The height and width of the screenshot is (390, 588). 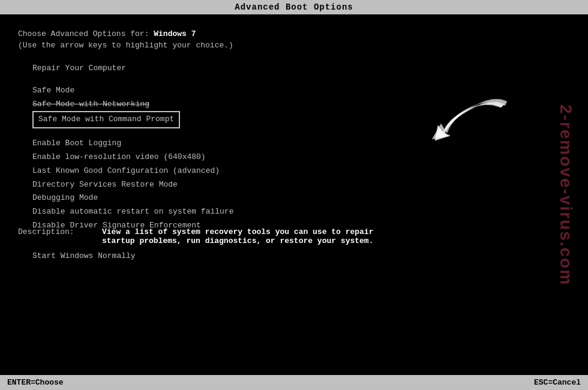 What do you see at coordinates (238, 232) in the screenshot?
I see `desc-text-line1: View a list of system recovery tools you…` at bounding box center [238, 232].